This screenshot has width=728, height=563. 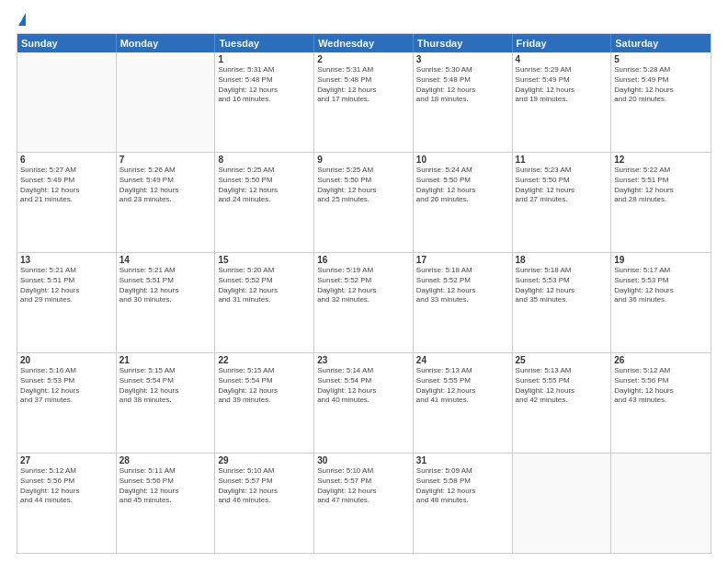 I want to click on cell-info-line: and 32 minutes., so click(x=364, y=300).